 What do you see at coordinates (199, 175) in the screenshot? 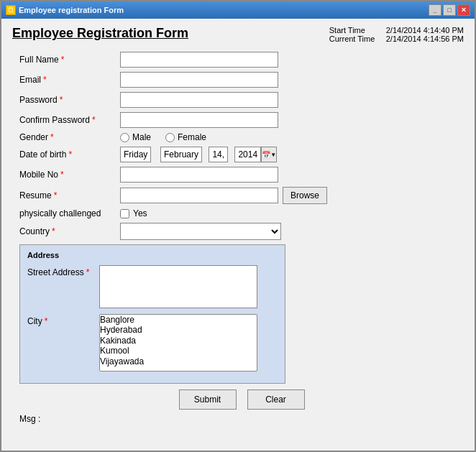
I see `mobile-input` at bounding box center [199, 175].